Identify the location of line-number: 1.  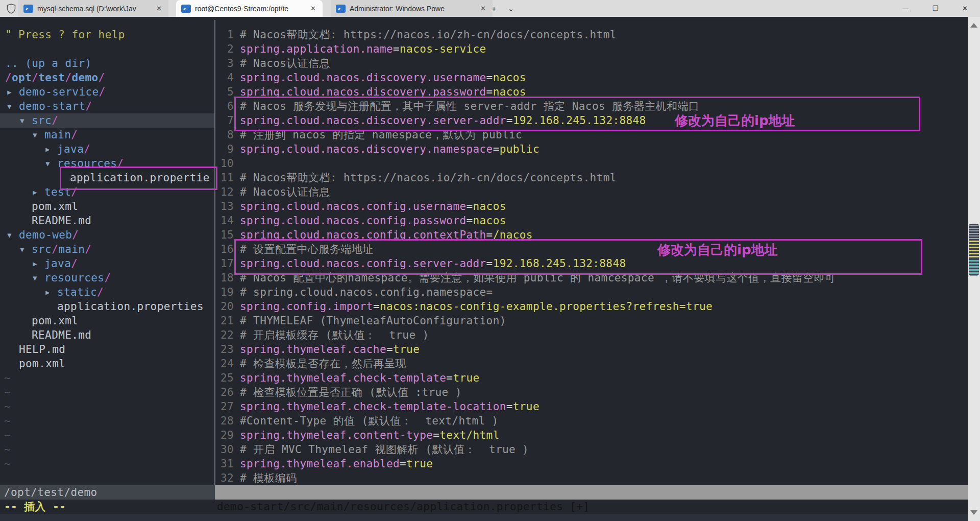
(225, 35).